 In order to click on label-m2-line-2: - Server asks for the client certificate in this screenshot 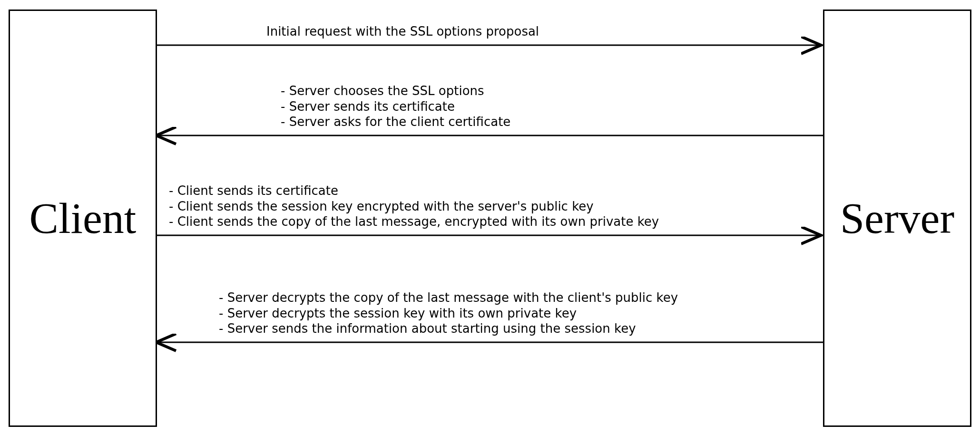, I will do `click(396, 122)`.